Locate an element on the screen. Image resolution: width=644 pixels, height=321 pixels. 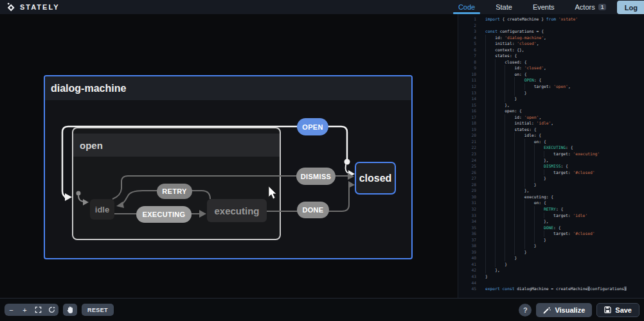
tab-actors: Actors 1 is located at coordinates (591, 7).